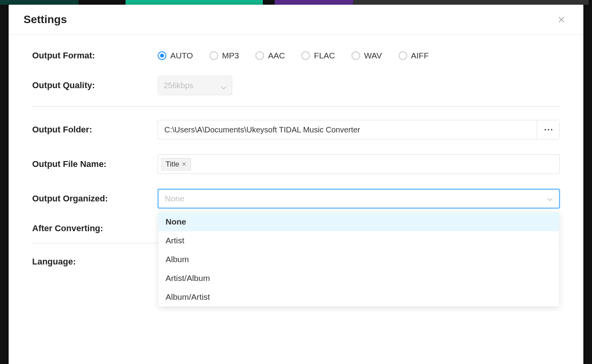 This screenshot has width=592, height=364. Describe the element at coordinates (420, 56) in the screenshot. I see `radio-label: AIFF` at that location.